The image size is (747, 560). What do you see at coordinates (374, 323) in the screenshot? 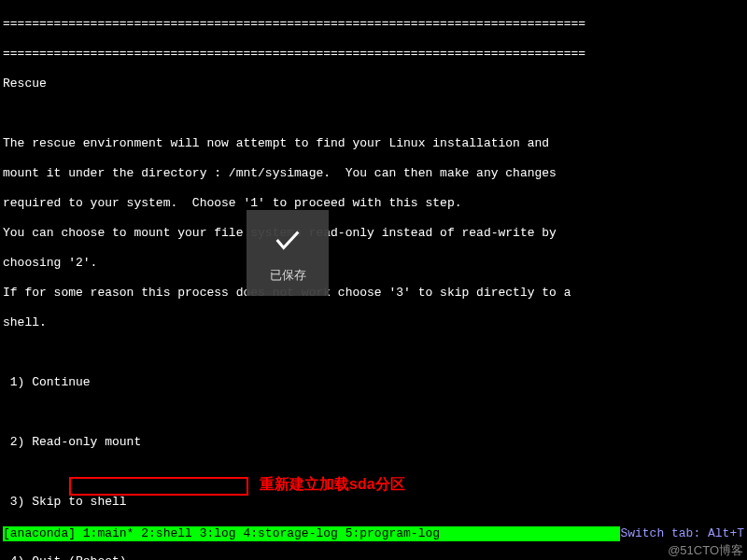
I see `rescue-text: shell.` at bounding box center [374, 323].